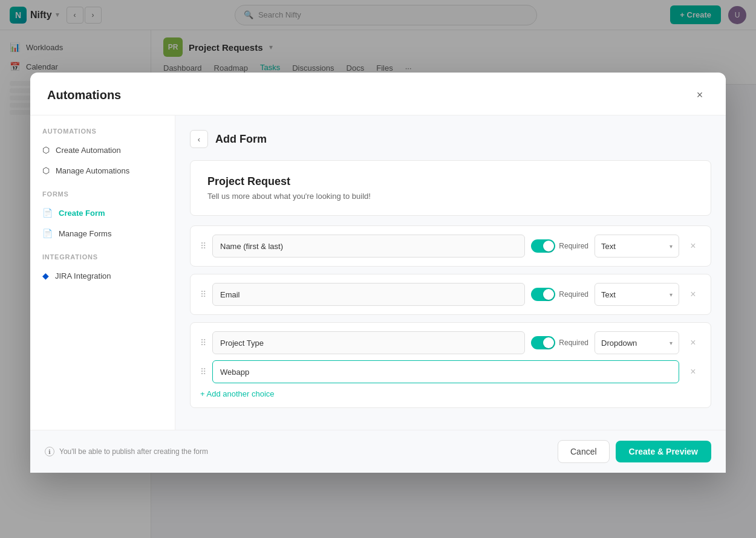 This screenshot has height=538, width=756. What do you see at coordinates (83, 276) in the screenshot?
I see `sidebar-label-jira: JIRA Integration` at bounding box center [83, 276].